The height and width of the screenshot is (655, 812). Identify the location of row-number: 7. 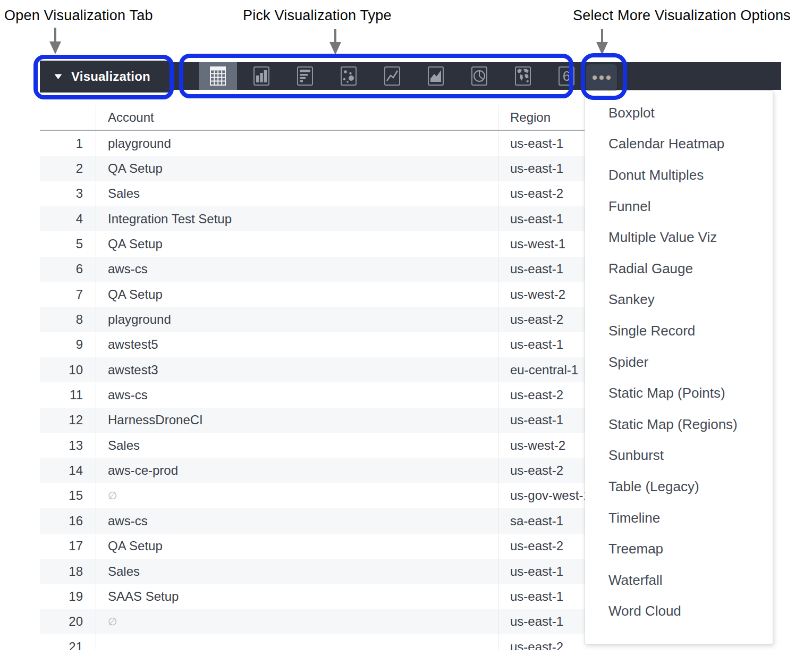
(68, 295).